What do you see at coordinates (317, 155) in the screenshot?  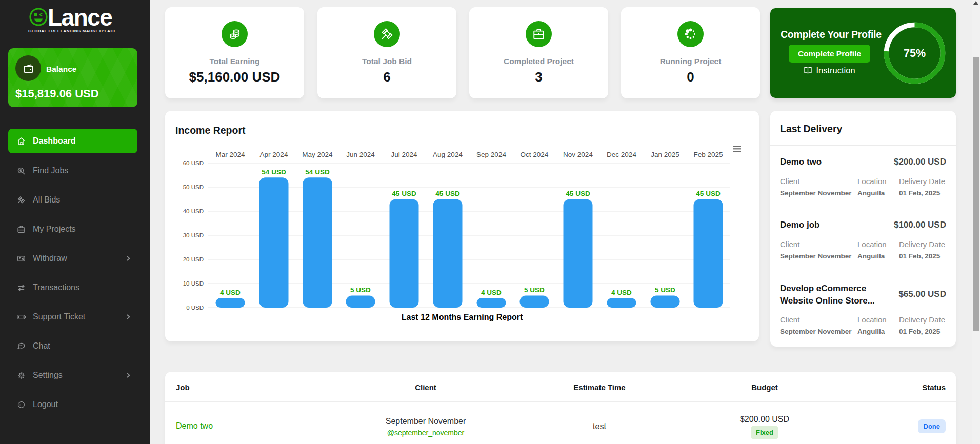 I see `svg-text: May 2024` at bounding box center [317, 155].